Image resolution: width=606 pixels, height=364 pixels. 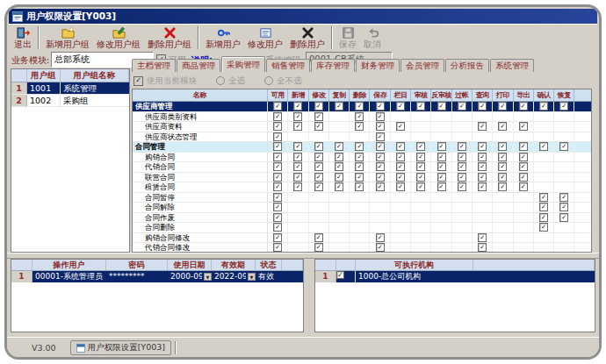 I want to click on vertical-splitter, so click(x=309, y=296).